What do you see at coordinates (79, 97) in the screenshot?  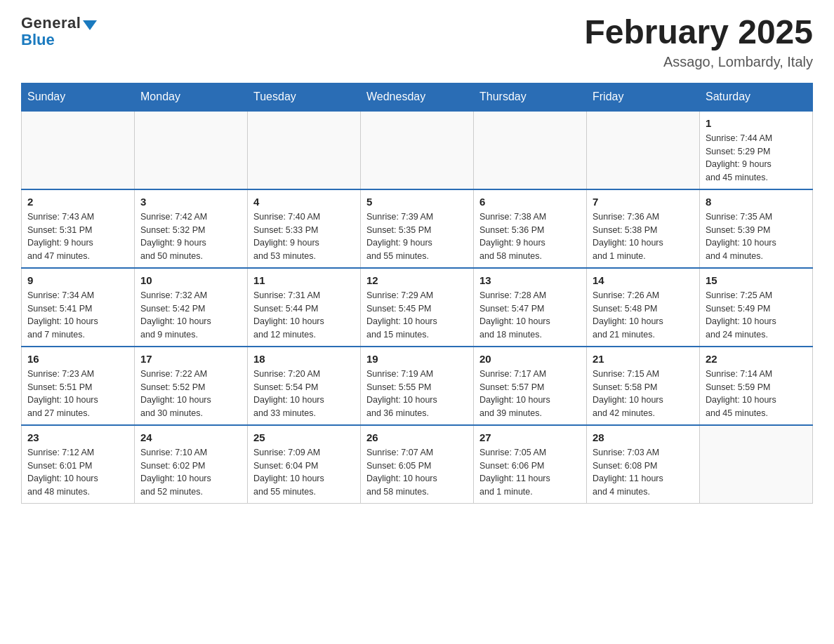 I see `weekday-header-sunday: Sunday` at bounding box center [79, 97].